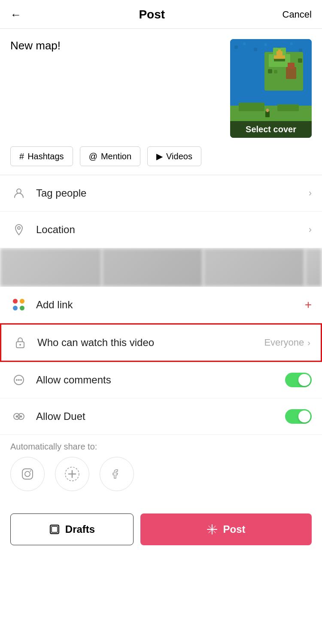 Image resolution: width=322 pixels, height=644 pixels. I want to click on who-can-watch-label: Who can watch this video, so click(151, 343).